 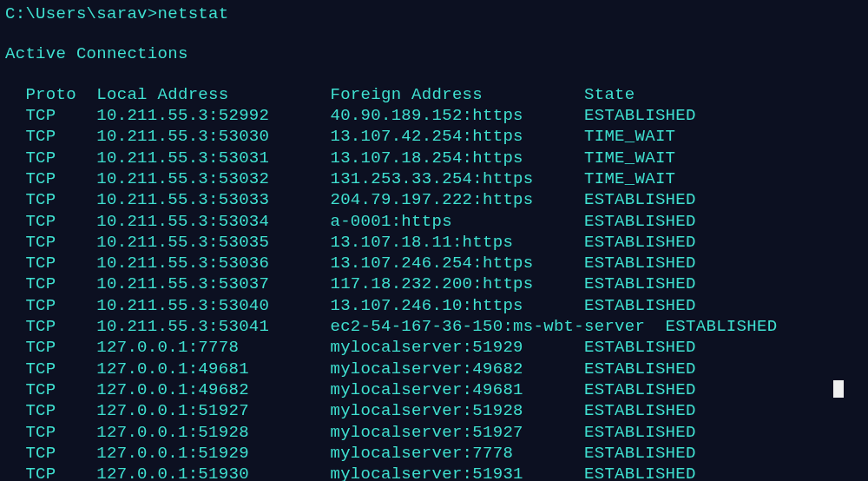 What do you see at coordinates (434, 14) in the screenshot?
I see `command-prompt-line: C:\Users\sarav>netstat` at bounding box center [434, 14].